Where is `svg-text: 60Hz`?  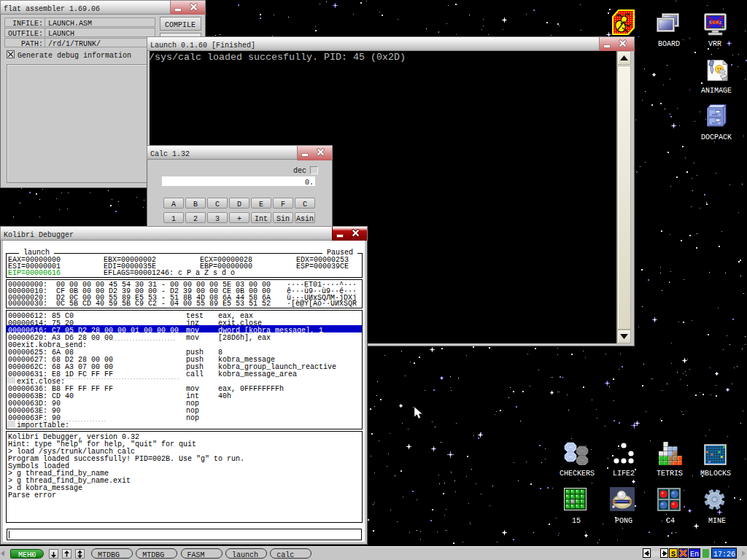
svg-text: 60Hz is located at coordinates (715, 23).